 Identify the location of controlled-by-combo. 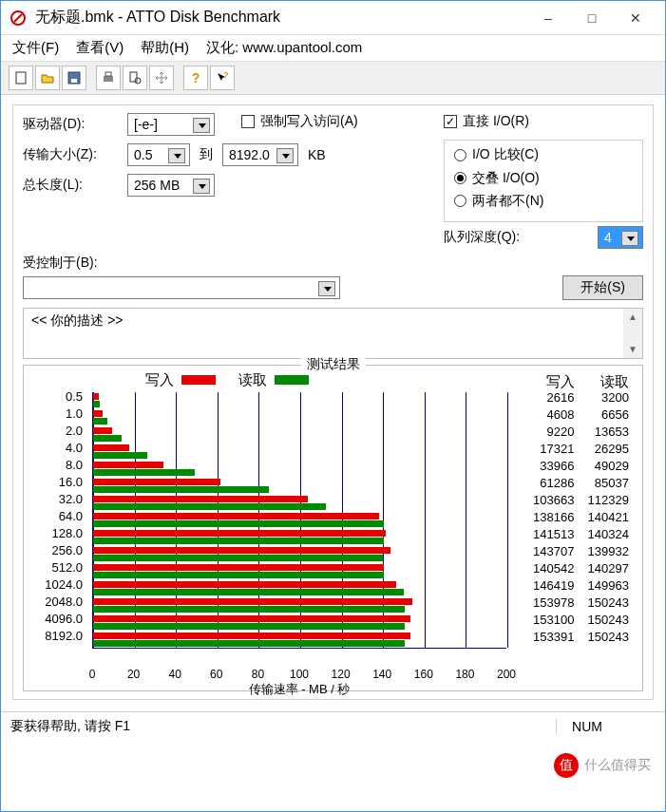
(181, 288).